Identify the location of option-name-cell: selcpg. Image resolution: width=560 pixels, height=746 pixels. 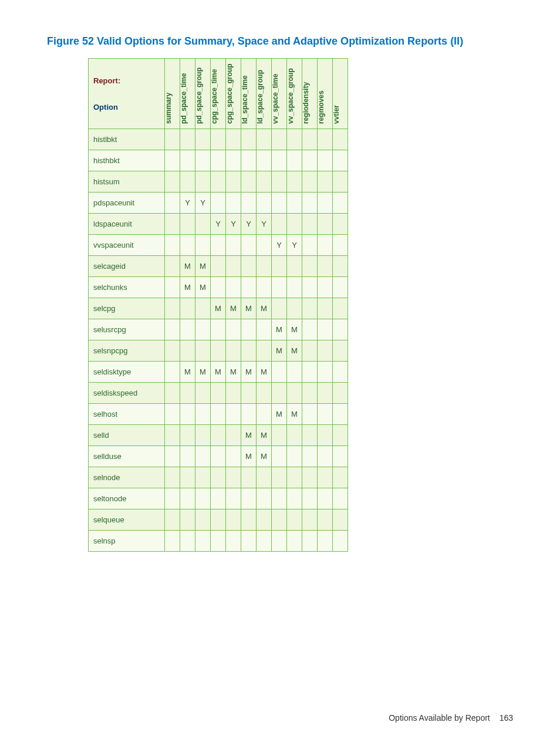
(127, 309).